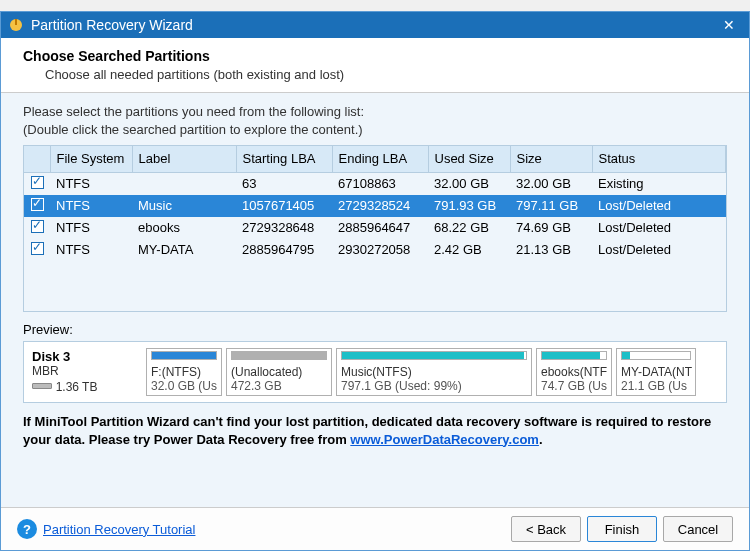  I want to click on partition-detail: 32.0 GB (Us, so click(184, 386).